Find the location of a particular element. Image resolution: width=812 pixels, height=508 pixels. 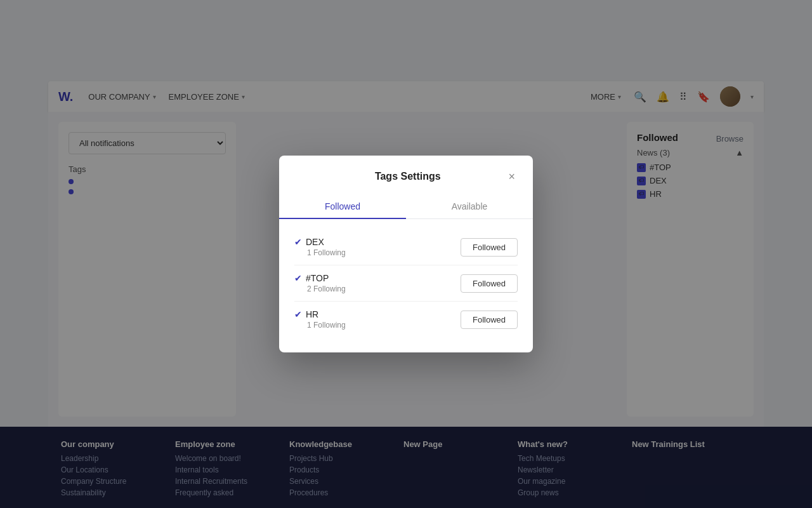

tag-name-row-0: ✔DEX is located at coordinates (320, 242).